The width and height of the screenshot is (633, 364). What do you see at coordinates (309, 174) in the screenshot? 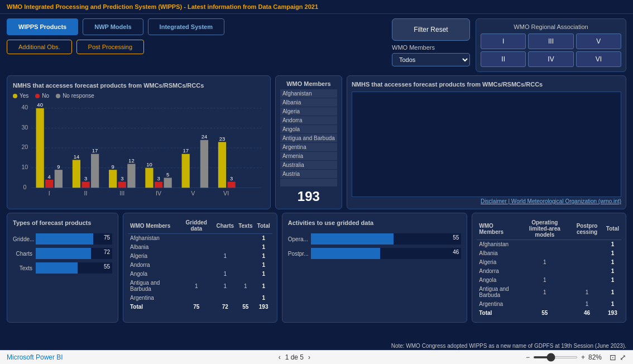
I see `list-item: Austria` at bounding box center [309, 174].